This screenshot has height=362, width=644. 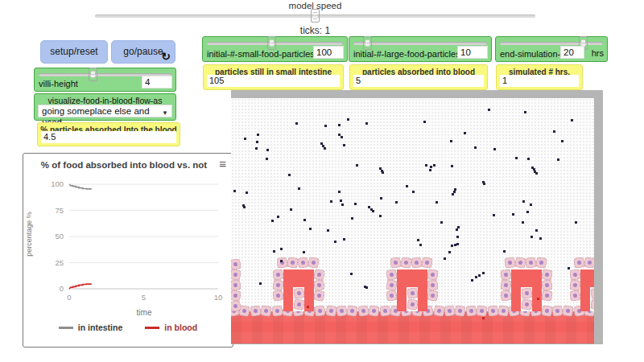 What do you see at coordinates (316, 16) in the screenshot?
I see `model-speed-slider` at bounding box center [316, 16].